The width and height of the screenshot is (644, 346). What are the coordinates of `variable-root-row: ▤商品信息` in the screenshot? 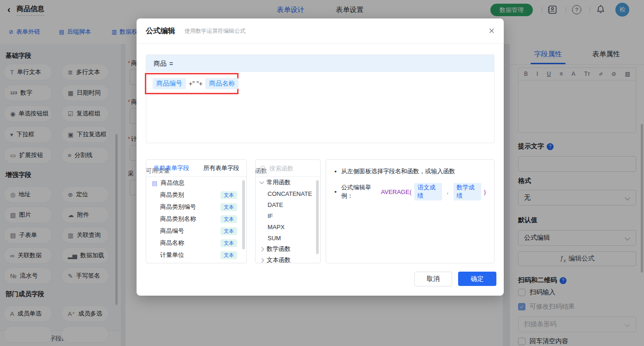 It's located at (197, 183).